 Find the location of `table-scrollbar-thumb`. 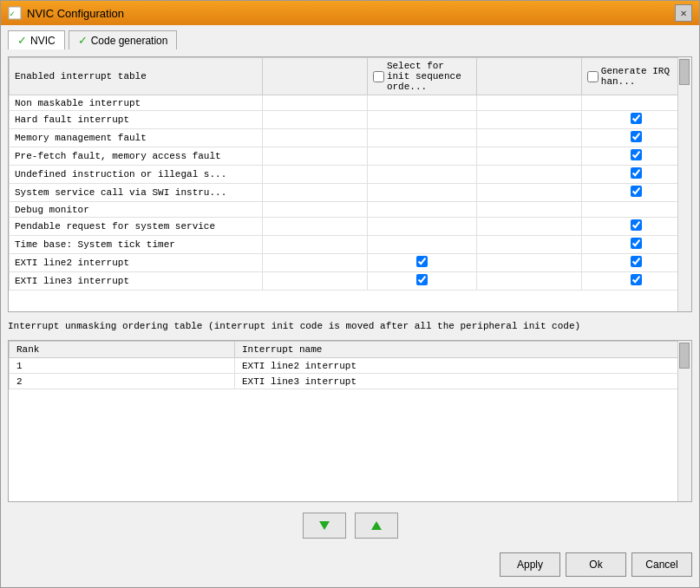

table-scrollbar-thumb is located at coordinates (684, 72).